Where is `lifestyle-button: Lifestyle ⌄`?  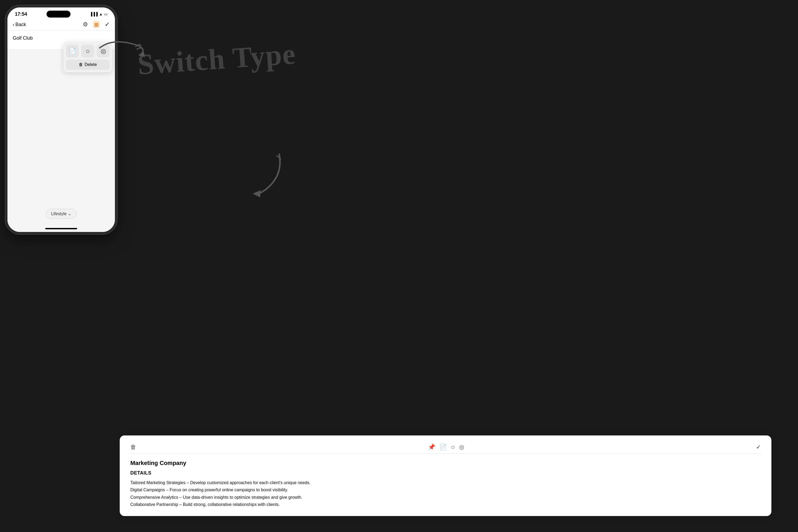
lifestyle-button: Lifestyle ⌄ is located at coordinates (61, 214).